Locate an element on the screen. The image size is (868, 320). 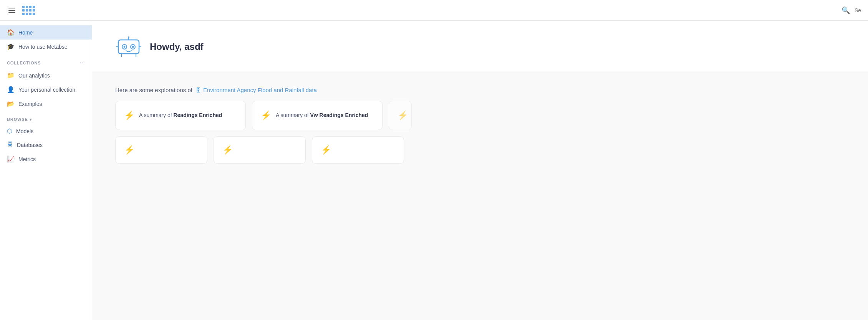
exploration-card-row2-1: ⚡ is located at coordinates (260, 150).